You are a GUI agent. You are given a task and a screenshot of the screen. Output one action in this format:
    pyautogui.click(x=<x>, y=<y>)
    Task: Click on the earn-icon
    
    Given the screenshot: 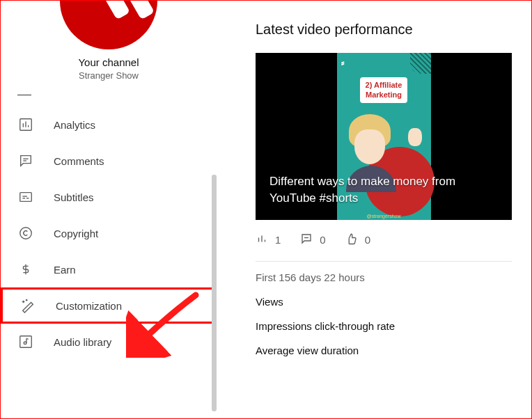 What is the action you would take?
    pyautogui.click(x=26, y=269)
    